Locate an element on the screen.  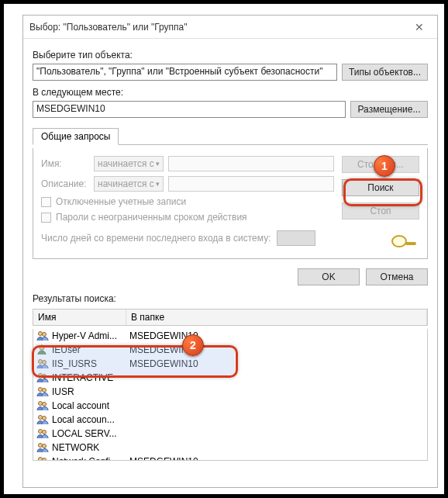
locations-button: Размещение... is located at coordinates (389, 109).